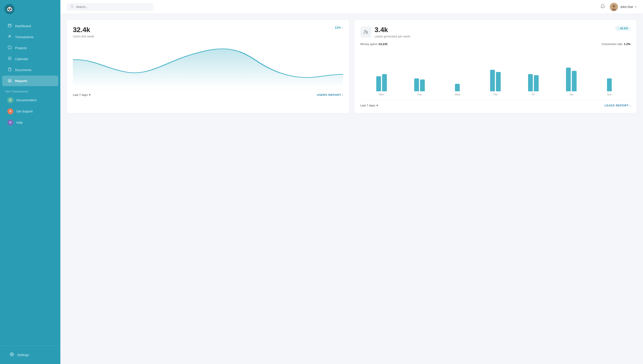 The height and width of the screenshot is (364, 643). I want to click on user-profile: John Doe ▾, so click(623, 7).